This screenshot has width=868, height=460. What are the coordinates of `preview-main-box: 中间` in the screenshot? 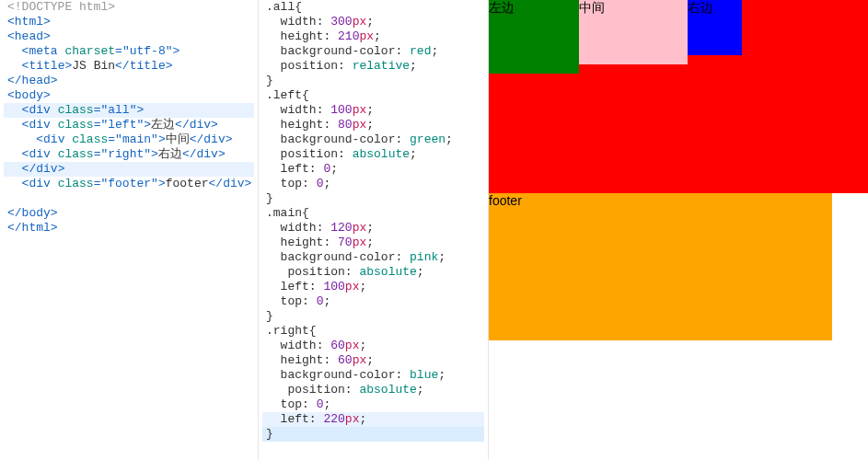 It's located at (633, 32).